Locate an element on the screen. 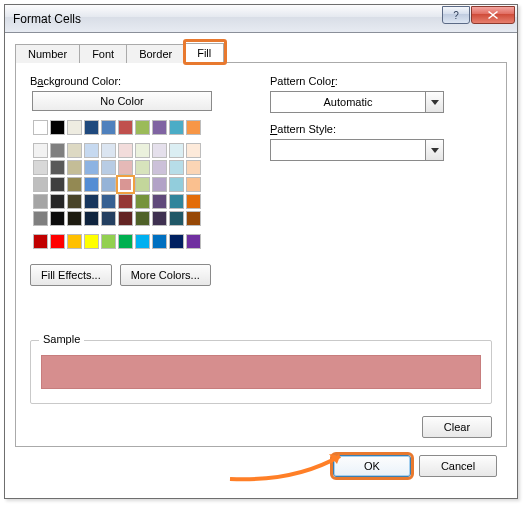 This screenshot has width=524, height=505. pattern-color-label: Pattern Color: is located at coordinates (381, 81).